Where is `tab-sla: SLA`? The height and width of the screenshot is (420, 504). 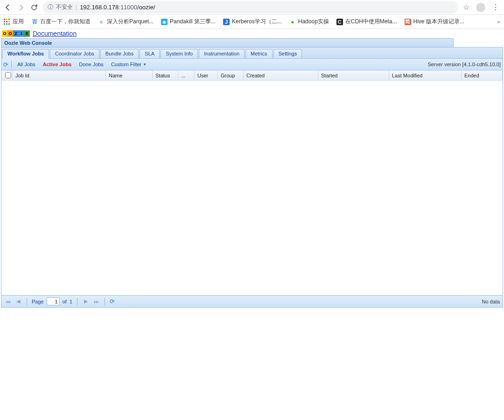
tab-sla: SLA is located at coordinates (149, 54).